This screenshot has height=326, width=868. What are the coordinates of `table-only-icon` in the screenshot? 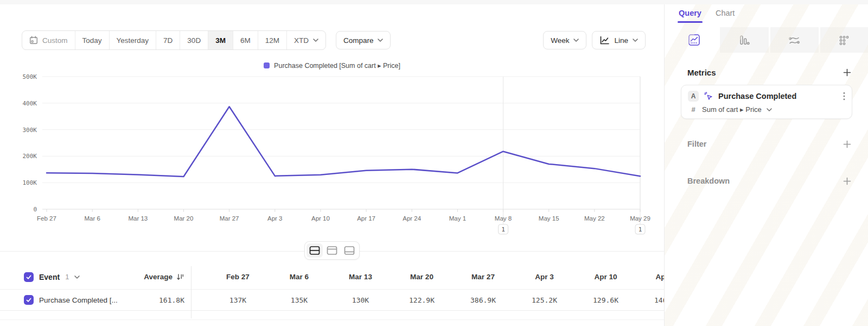 It's located at (349, 250).